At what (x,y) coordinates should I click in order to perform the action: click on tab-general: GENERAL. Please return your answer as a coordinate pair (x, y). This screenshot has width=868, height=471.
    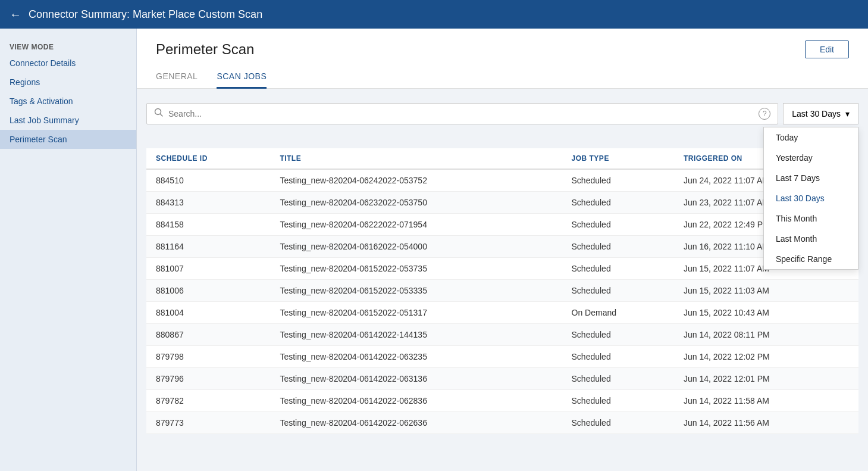
    Looking at the image, I should click on (177, 77).